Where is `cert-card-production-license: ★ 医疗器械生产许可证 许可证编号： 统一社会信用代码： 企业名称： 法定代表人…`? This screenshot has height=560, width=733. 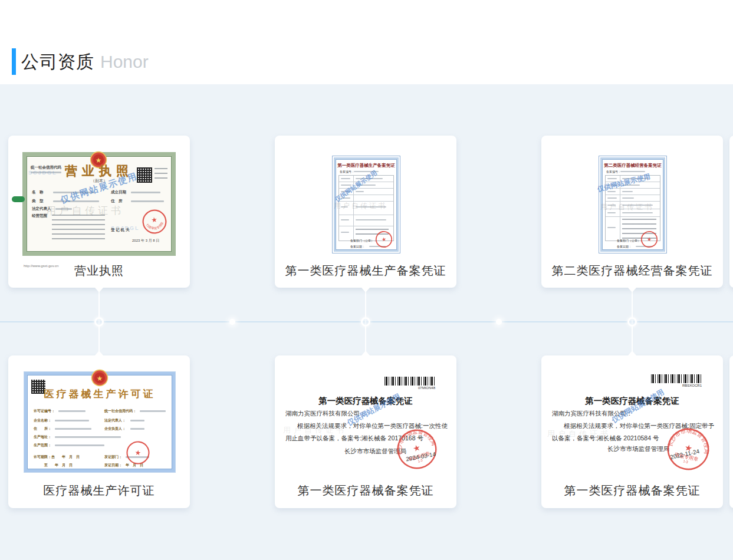 cert-card-production-license: ★ 医疗器械生产许可证 许可证编号： 统一社会信用代码： 企业名称： 法定代表人… is located at coordinates (99, 431).